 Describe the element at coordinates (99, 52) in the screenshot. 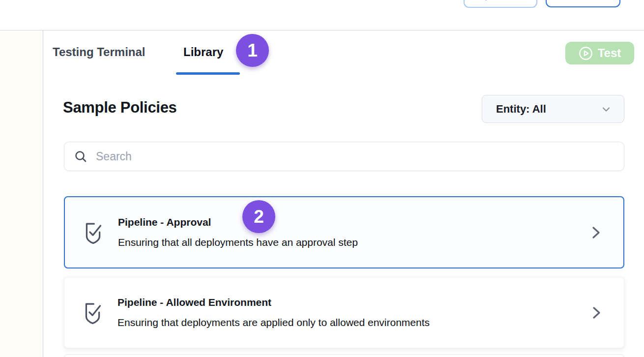

I see `tab-testing-terminal: Testing Terminal` at that location.